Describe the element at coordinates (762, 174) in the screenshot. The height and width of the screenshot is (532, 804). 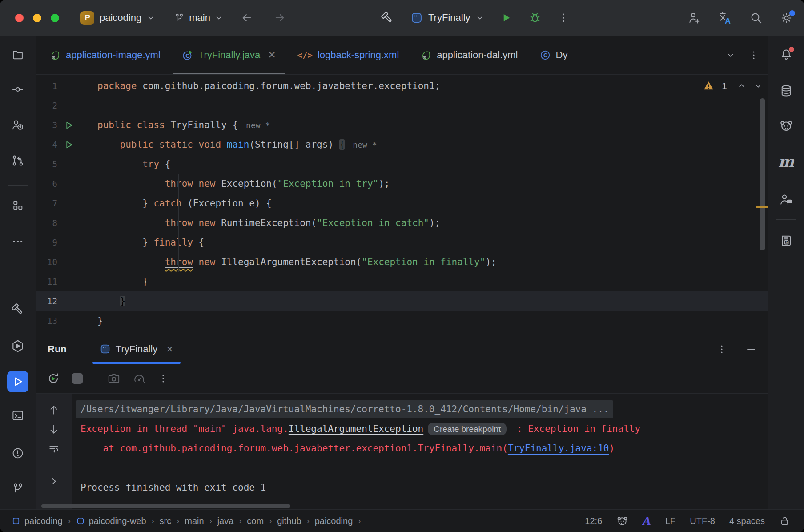
I see `editor-vertical-scrollbar` at that location.